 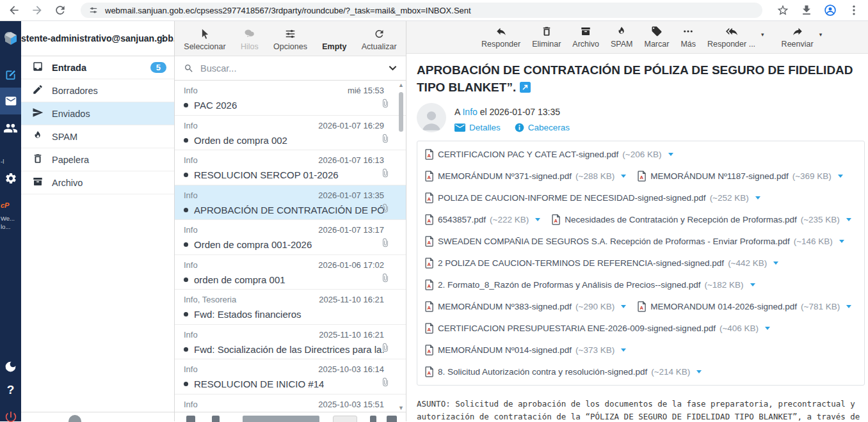 I want to click on scroll-thumb, so click(x=401, y=112).